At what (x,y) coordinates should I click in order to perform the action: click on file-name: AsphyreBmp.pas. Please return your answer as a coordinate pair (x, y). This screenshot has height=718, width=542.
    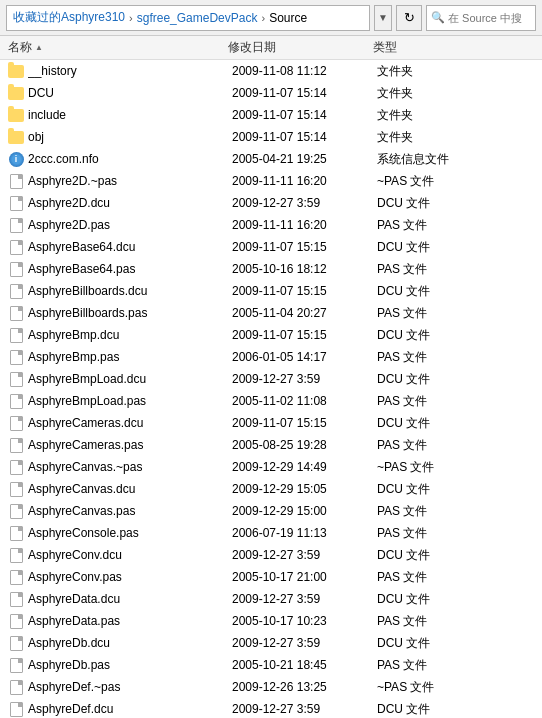
    Looking at the image, I should click on (130, 357).